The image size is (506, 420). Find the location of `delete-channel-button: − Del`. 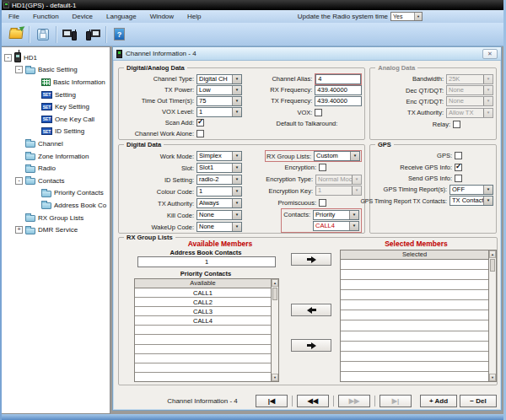

delete-channel-button: − Del is located at coordinates (478, 401).